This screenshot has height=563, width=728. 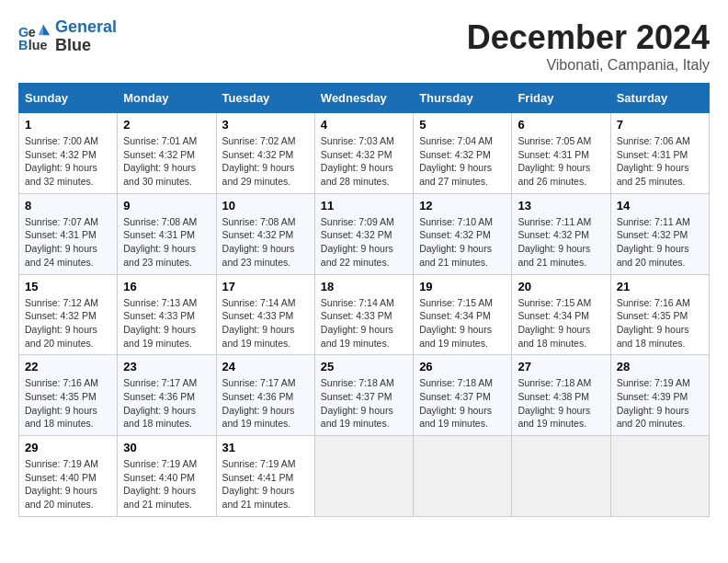 I want to click on page-header: G e B lue General Blue December 2024 Vib…, so click(x=364, y=46).